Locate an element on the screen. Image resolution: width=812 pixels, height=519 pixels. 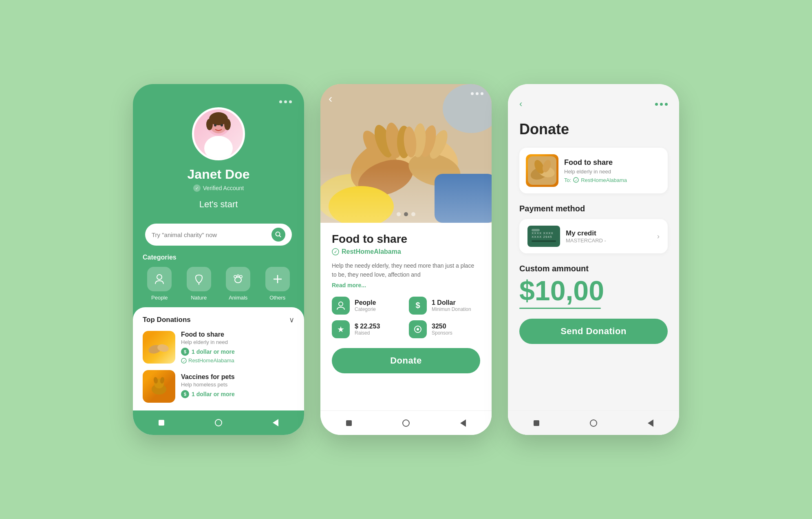
nav-circle-btn is located at coordinates (218, 423).